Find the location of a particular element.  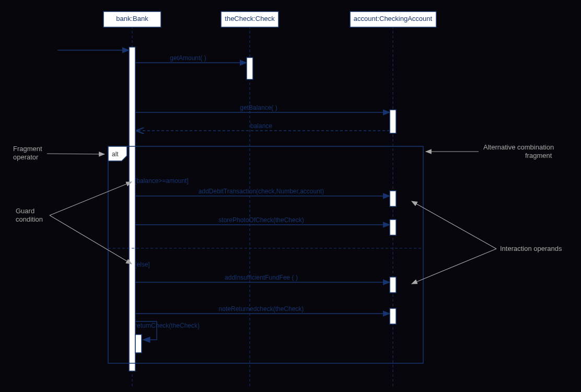

lifeline-check-label: theCheck:Check is located at coordinates (250, 19).